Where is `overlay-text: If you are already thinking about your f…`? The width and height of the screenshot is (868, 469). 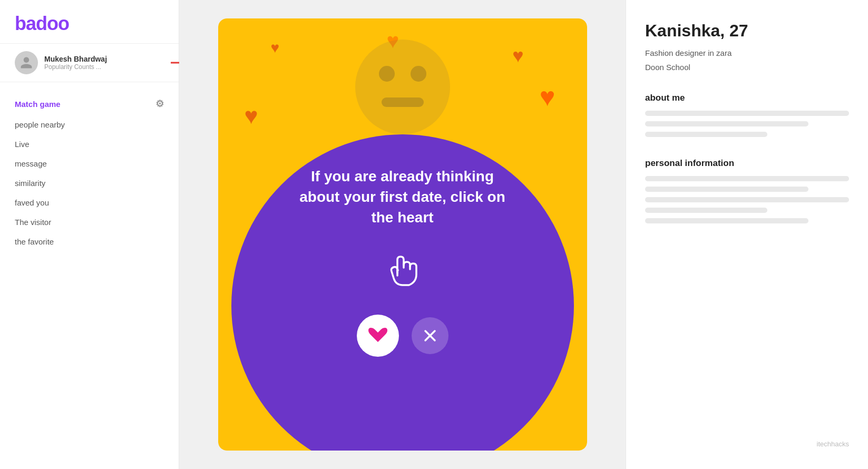 overlay-text: If you are already thinking about your f… is located at coordinates (403, 197).